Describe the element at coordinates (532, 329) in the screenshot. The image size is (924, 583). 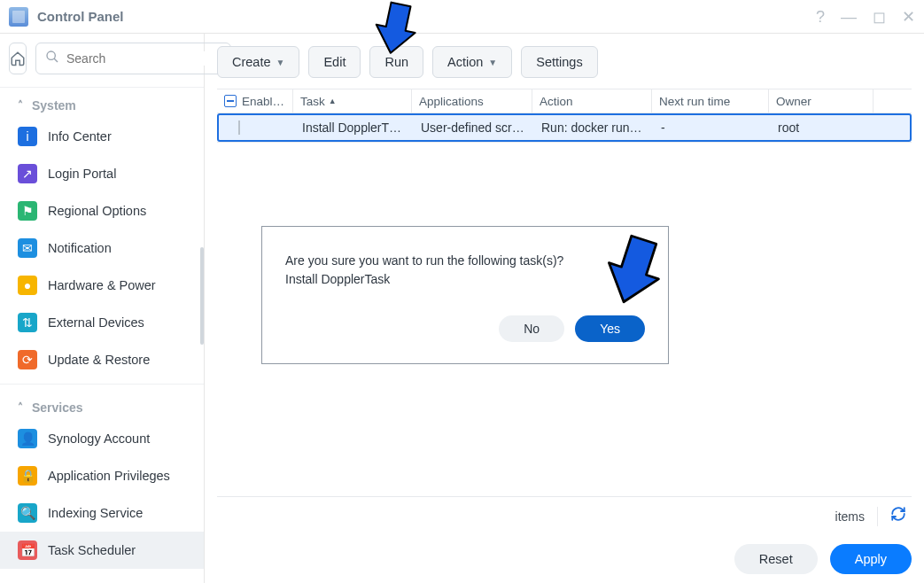
I see `dialog-no-label: No` at that location.